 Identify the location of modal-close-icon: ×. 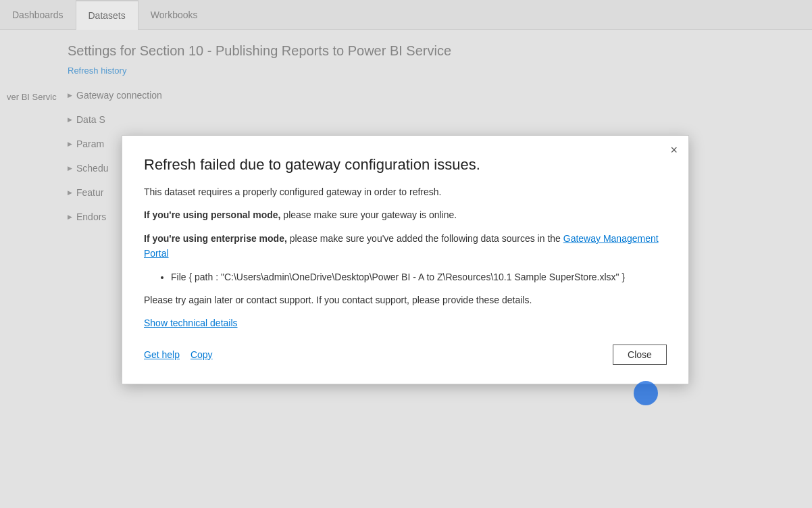
(674, 150).